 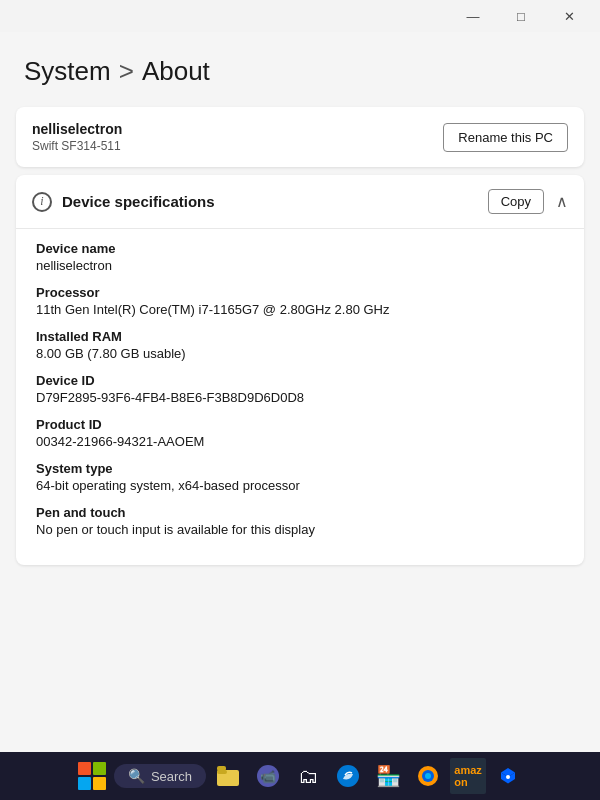 I want to click on spec-label: Device name, so click(x=300, y=248).